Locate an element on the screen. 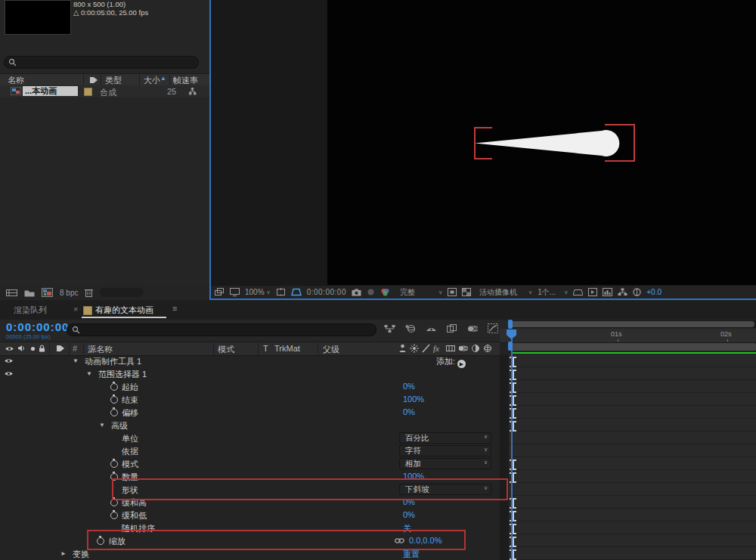  channel-rgb-icon is located at coordinates (386, 292).